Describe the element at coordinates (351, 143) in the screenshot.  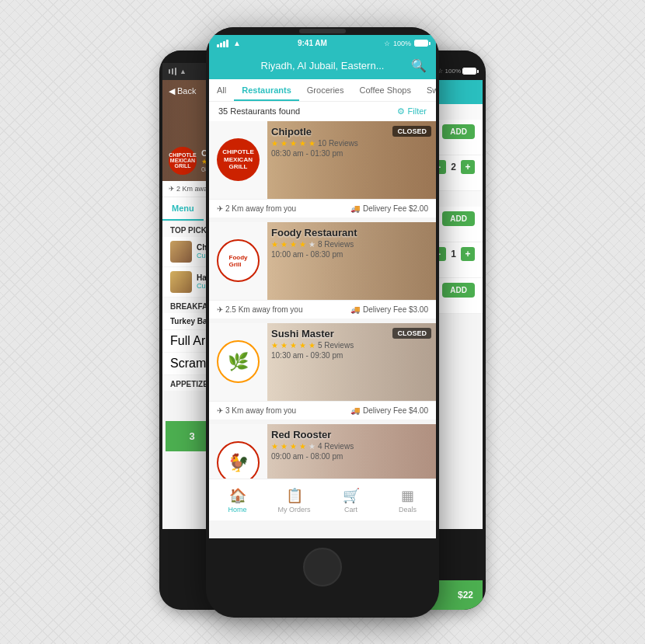
I see `chipotle-rating: ★★★★★ 10 Reviews` at that location.